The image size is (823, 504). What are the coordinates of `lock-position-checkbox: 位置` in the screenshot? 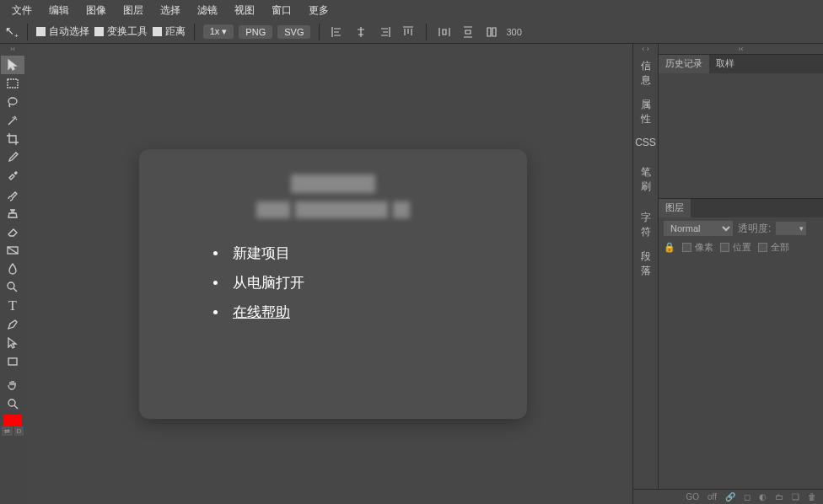 It's located at (735, 248).